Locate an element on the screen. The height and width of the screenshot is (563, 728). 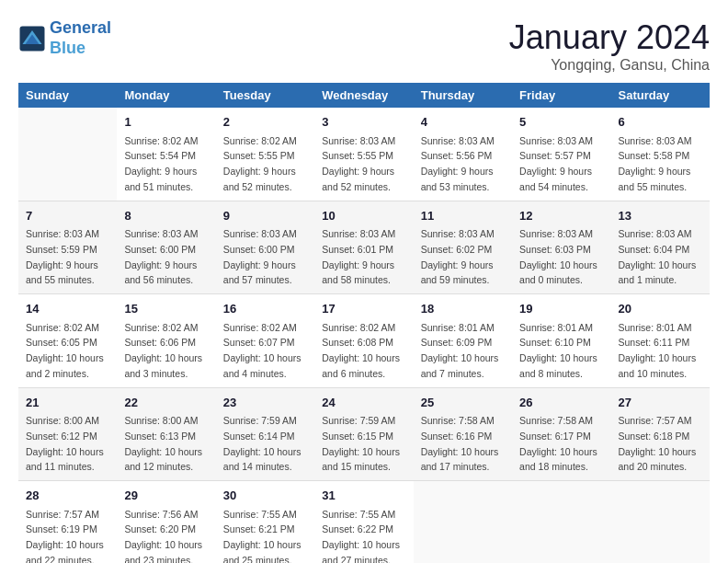
logo-icon is located at coordinates (32, 39).